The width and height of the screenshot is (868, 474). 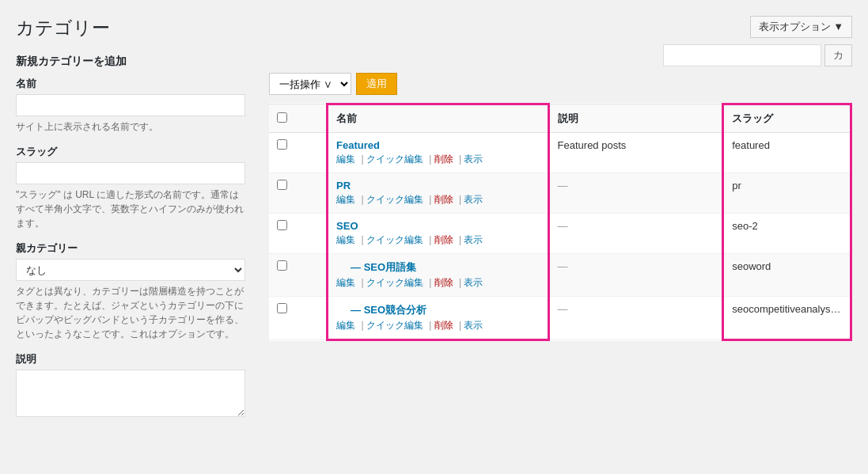 What do you see at coordinates (131, 28) in the screenshot?
I see `page-title: カテゴリー` at bounding box center [131, 28].